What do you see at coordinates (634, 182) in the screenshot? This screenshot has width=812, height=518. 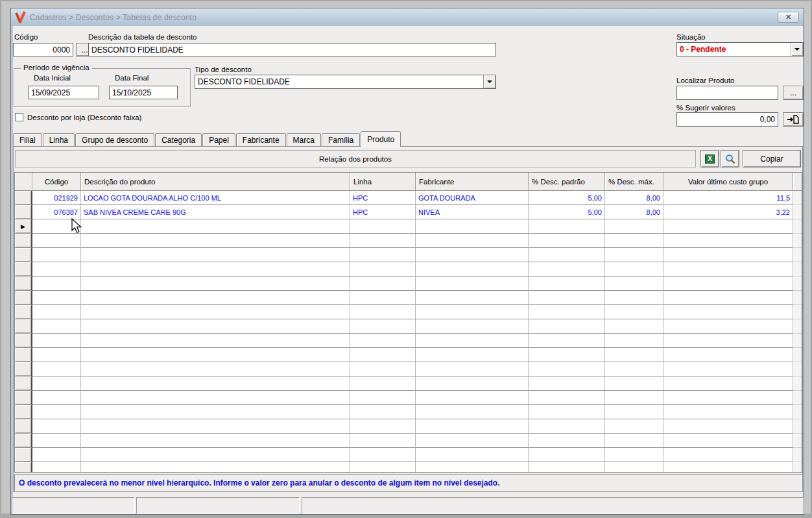 I see `grid-header--desc-max-: % Desc. máx.` at bounding box center [634, 182].